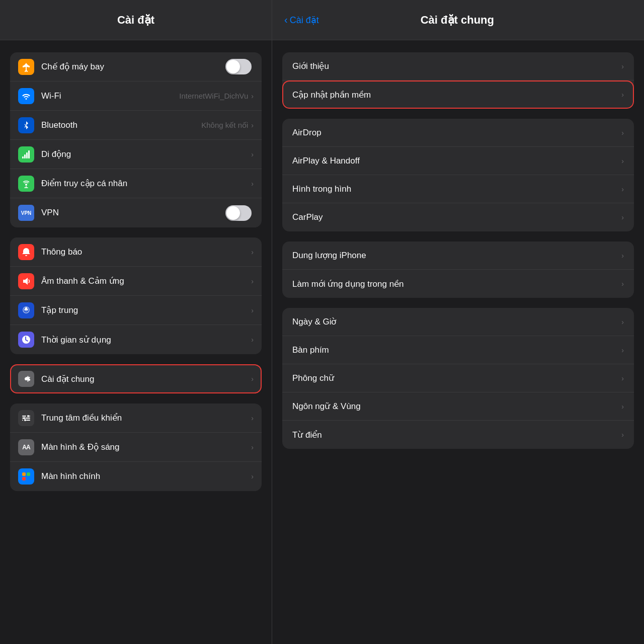 The height and width of the screenshot is (644, 644). Describe the element at coordinates (623, 435) in the screenshot. I see `dictionary-chevron: ›` at that location.